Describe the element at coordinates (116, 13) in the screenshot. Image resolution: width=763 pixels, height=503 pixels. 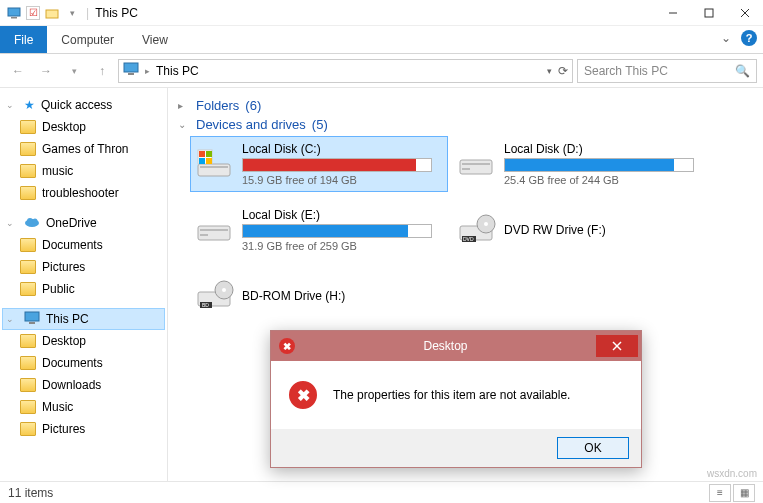
I see `window-title: This PC` at that location.